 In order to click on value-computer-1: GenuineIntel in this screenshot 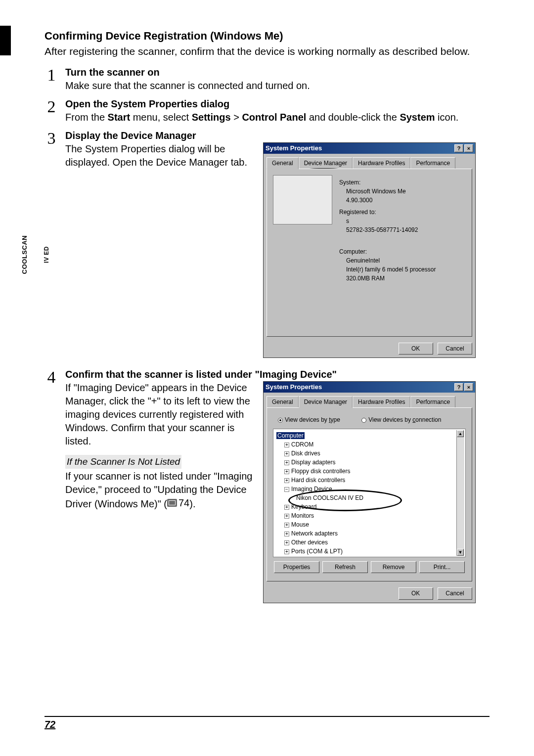, I will do `click(388, 261)`.